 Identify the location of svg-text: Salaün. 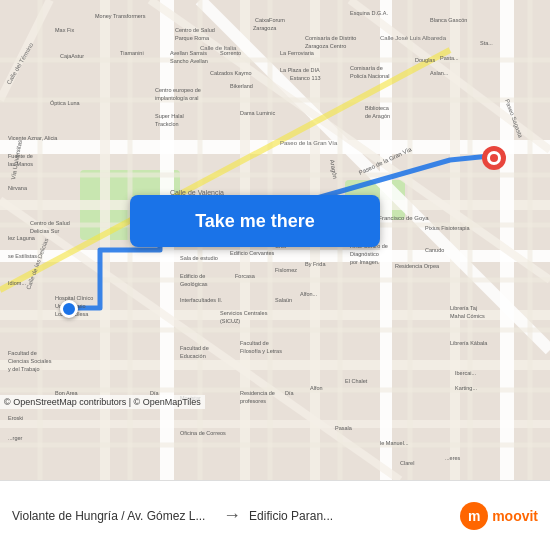
(284, 300).